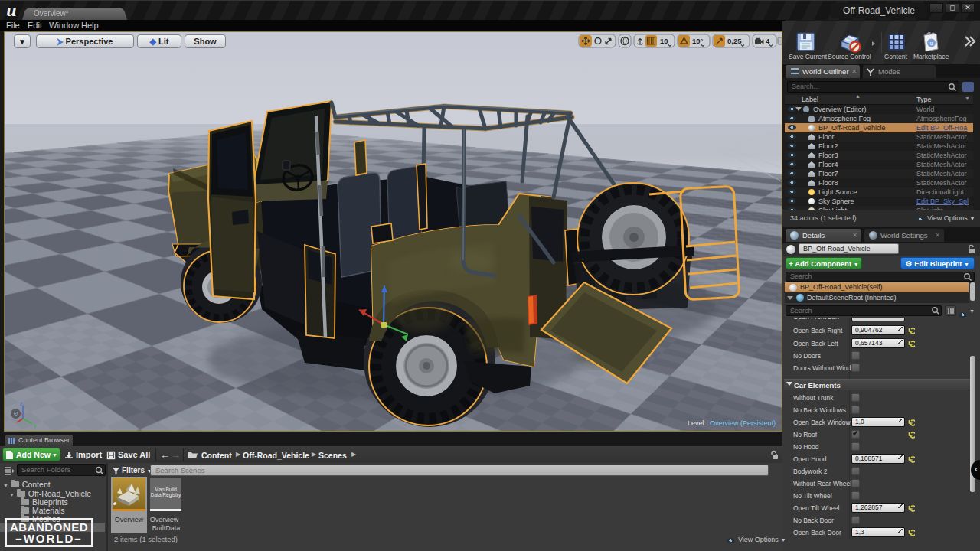 This screenshot has width=980, height=551. What do you see at coordinates (768, 41) in the screenshot?
I see `svg-text: 4` at bounding box center [768, 41].